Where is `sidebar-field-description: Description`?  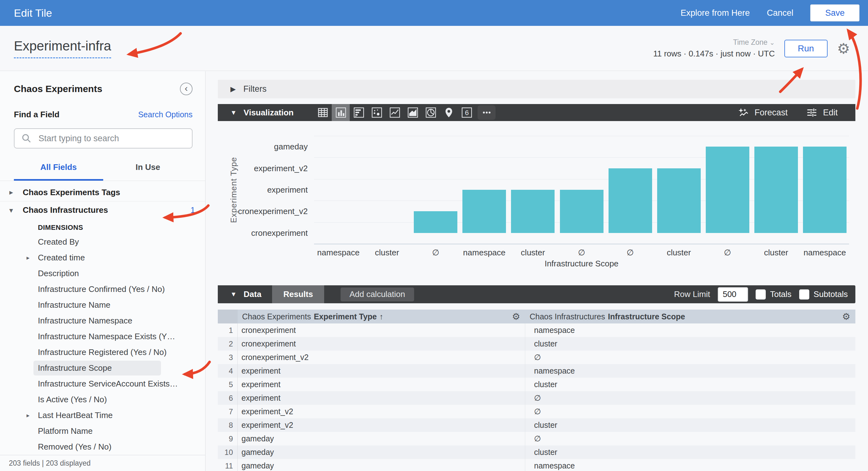 sidebar-field-description: Description is located at coordinates (102, 273).